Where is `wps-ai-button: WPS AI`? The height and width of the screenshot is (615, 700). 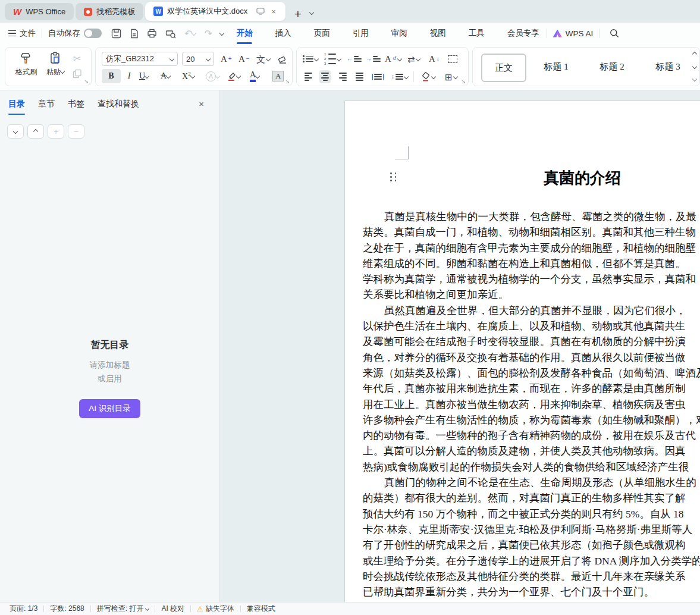 wps-ai-button: WPS AI is located at coordinates (573, 33).